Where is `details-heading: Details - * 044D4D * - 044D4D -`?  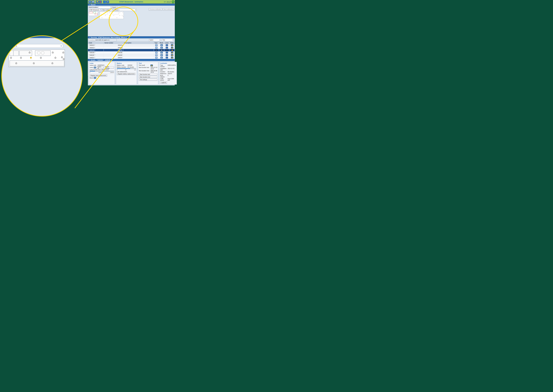
details-heading: Details - * 044D4D * - 044D4D - is located at coordinates (101, 60).